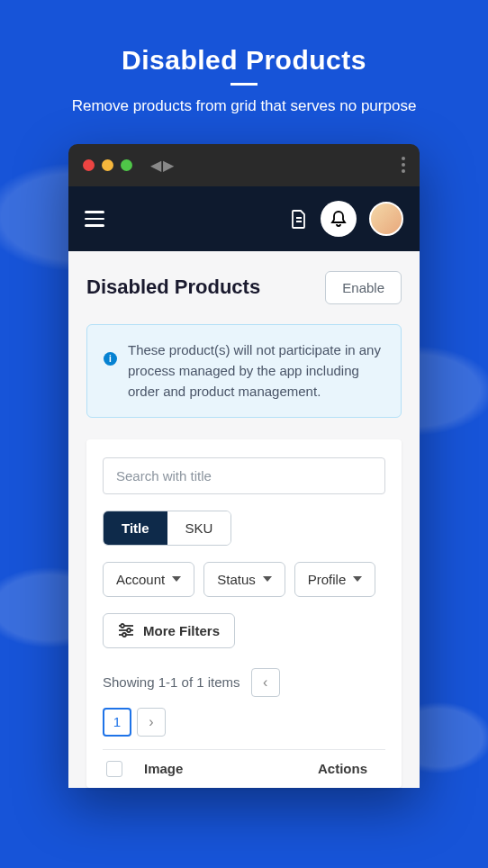 The height and width of the screenshot is (868, 488). Describe the element at coordinates (244, 288) in the screenshot. I see `page-title-row: Disabled Products Enable` at that location.